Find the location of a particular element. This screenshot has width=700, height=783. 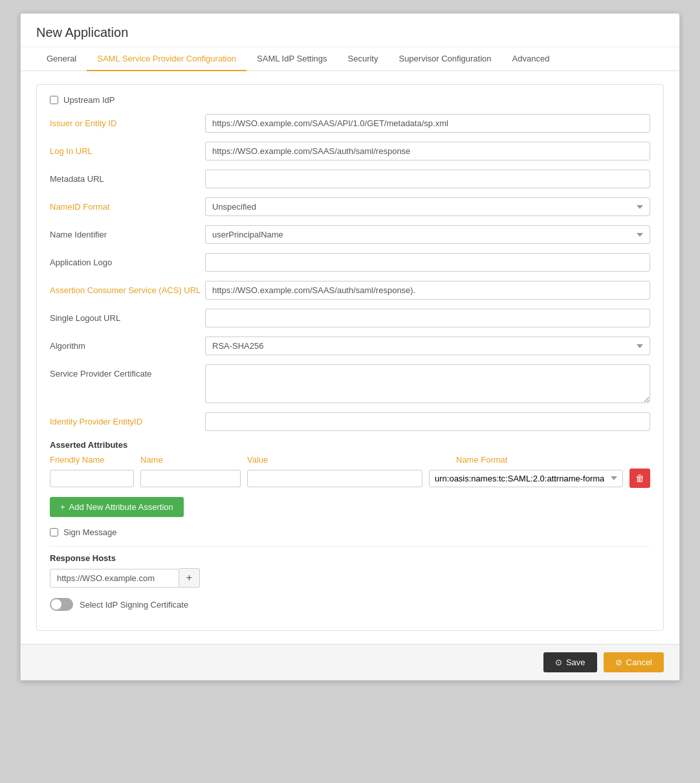

cancel-label: Cancel is located at coordinates (639, 663).